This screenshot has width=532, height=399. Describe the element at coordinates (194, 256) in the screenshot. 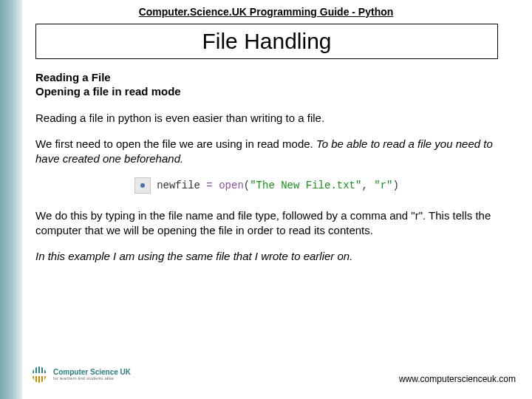

I see `paragraph-4-text: In this example I am using the same file…` at that location.